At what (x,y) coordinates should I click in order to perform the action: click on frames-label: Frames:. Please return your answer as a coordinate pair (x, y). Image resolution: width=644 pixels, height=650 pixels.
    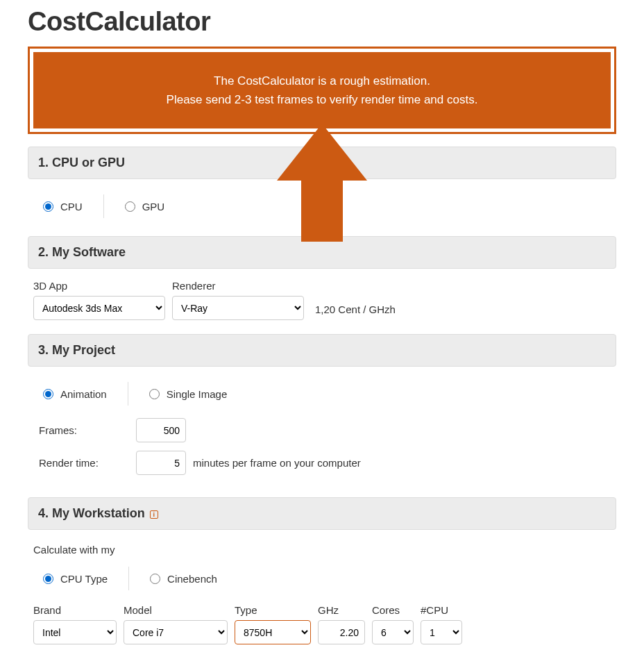
    Looking at the image, I should click on (84, 431).